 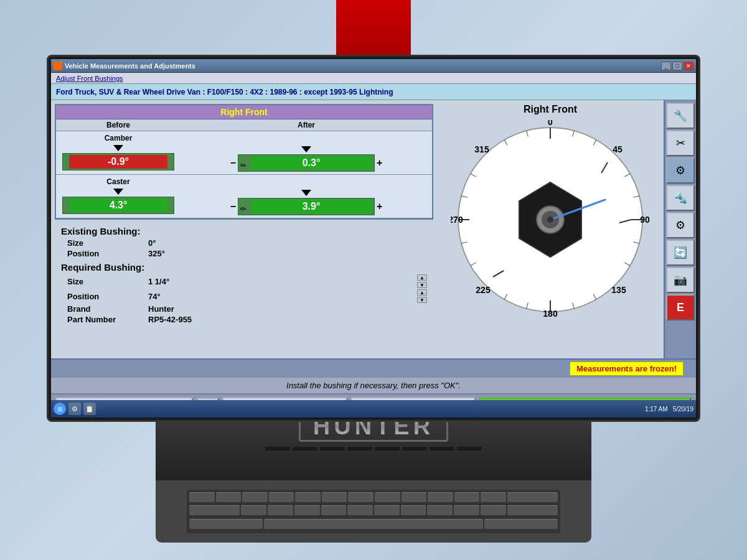 What do you see at coordinates (374, 368) in the screenshot?
I see `status-bar: Measurements are frozen!` at bounding box center [374, 368].